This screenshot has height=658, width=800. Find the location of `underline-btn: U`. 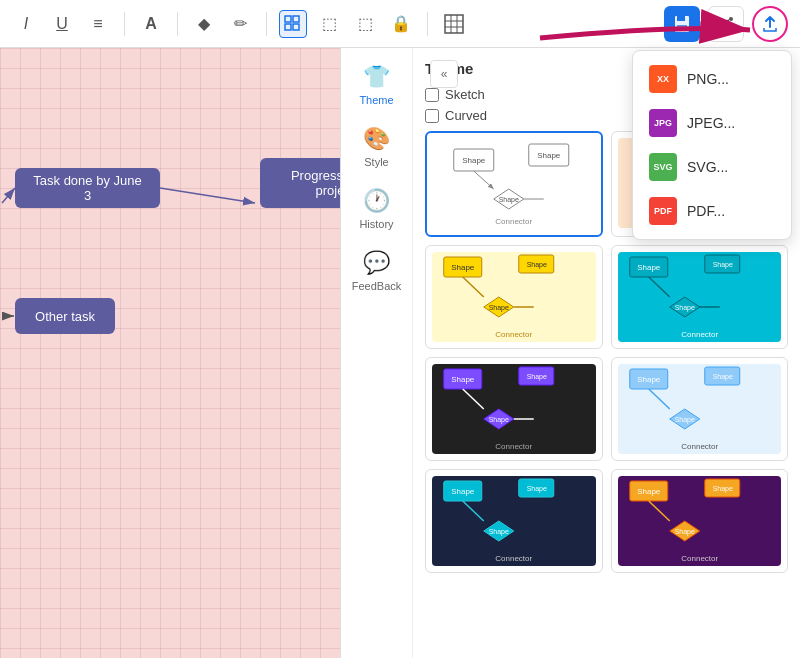

underline-btn: U is located at coordinates (62, 24).